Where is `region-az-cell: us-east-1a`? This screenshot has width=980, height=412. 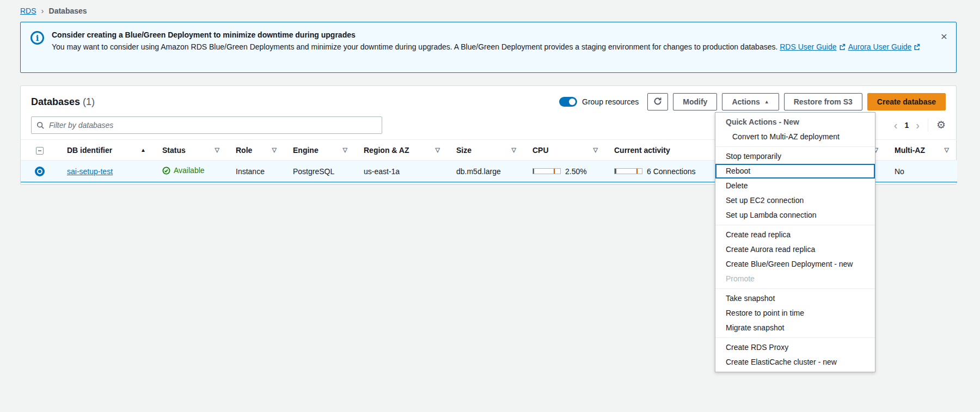 region-az-cell: us-east-1a is located at coordinates (402, 171).